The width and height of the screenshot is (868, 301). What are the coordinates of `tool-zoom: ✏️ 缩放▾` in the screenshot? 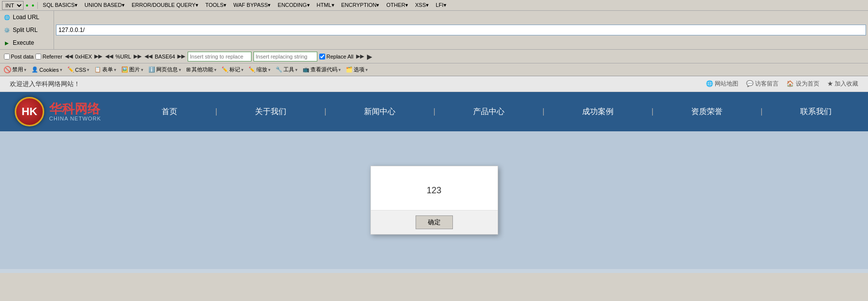 It's located at (259, 70).